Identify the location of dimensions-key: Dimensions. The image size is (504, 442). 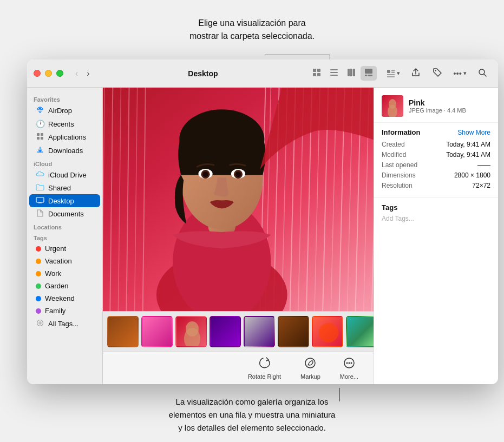
(398, 175).